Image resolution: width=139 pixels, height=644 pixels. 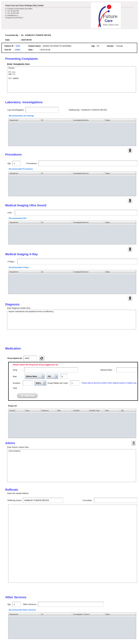 I want to click on procedures-col-investigation: Investigation/Service, so click(x=88, y=174).